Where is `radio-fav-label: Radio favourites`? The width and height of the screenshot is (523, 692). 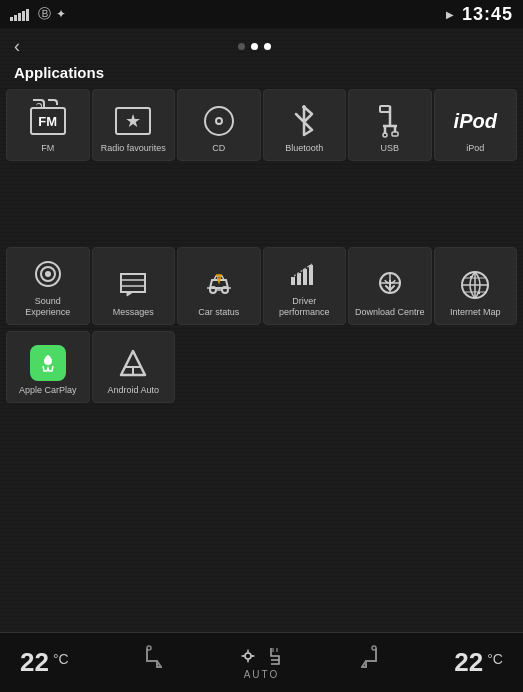 radio-fav-label: Radio favourites is located at coordinates (134, 148).